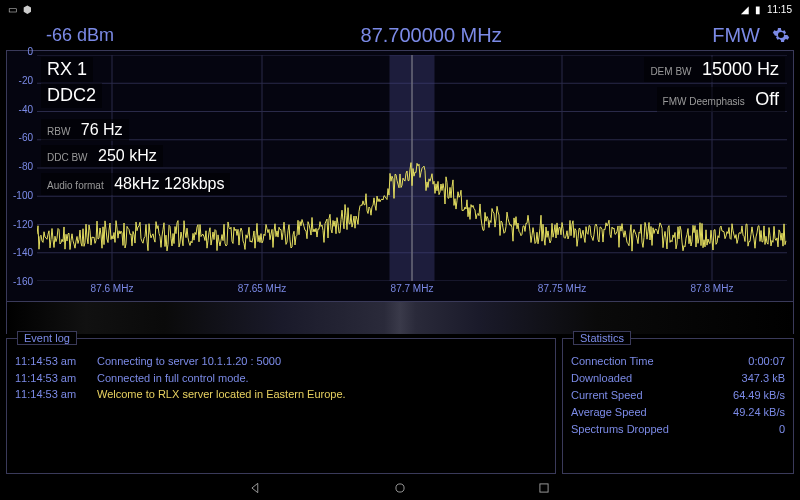 Image resolution: width=800 pixels, height=500 pixels. I want to click on stat-row: Current Speed64.49 kB/s, so click(678, 396).